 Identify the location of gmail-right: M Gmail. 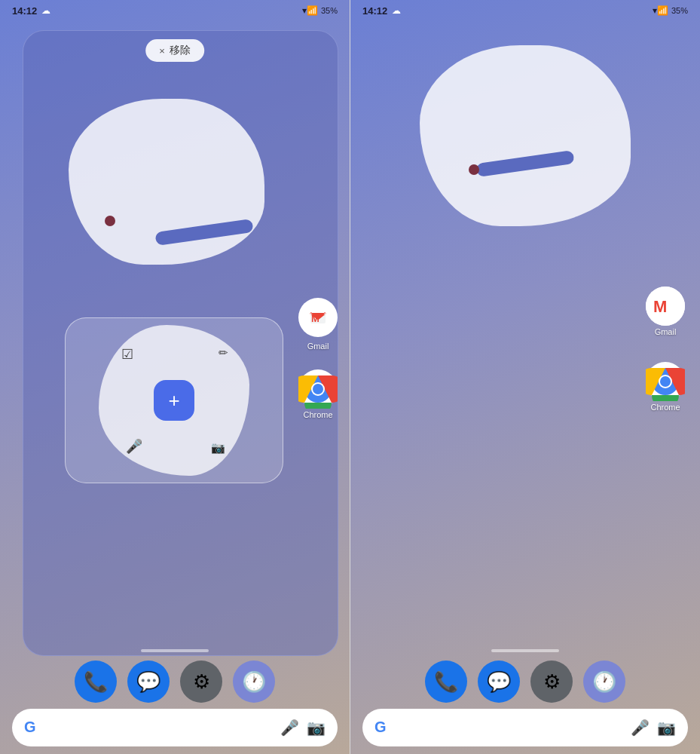
(665, 311).